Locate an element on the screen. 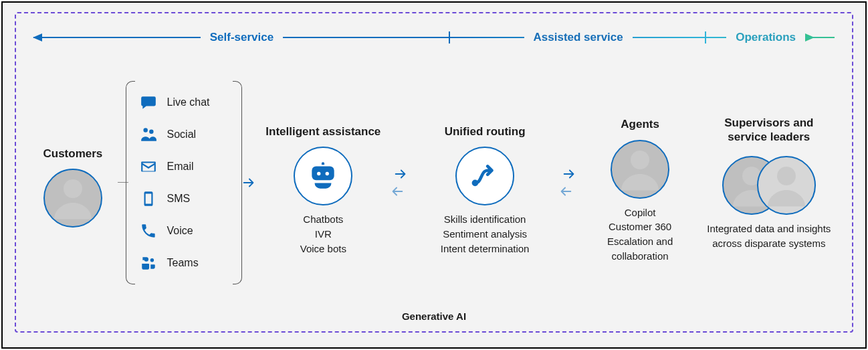 Image resolution: width=868 pixels, height=350 pixels. agent-avatar is located at coordinates (640, 169).